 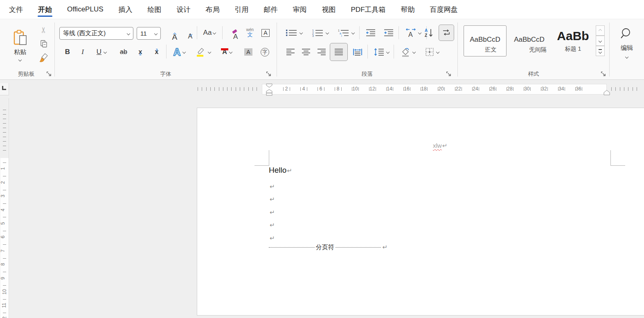 I want to click on phonetic-guide-button: wén 文, so click(x=250, y=33).